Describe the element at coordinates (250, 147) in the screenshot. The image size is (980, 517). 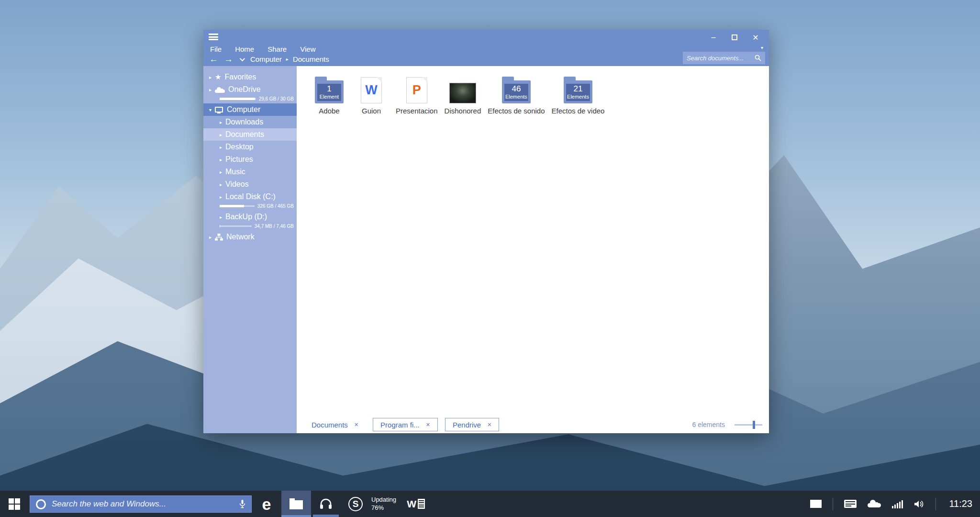
I see `sidebar-item-desktop: ▸ Desktop` at that location.